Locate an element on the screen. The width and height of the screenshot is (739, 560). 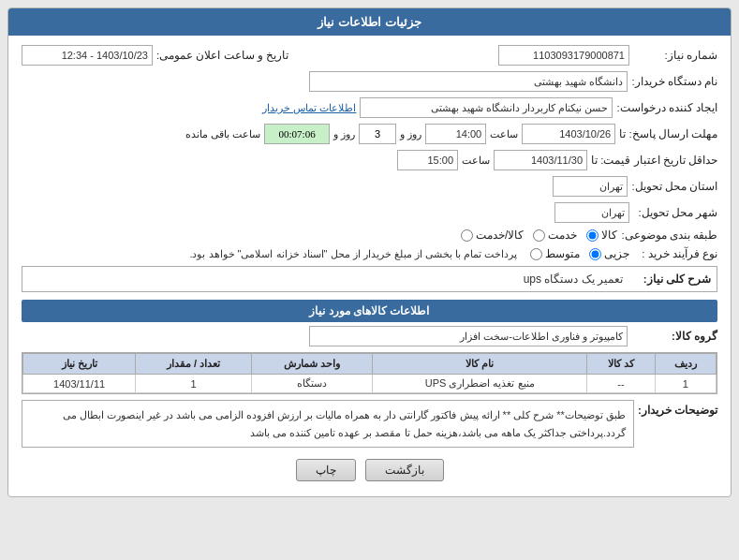
cell-unit: دستگاه is located at coordinates (313, 384).